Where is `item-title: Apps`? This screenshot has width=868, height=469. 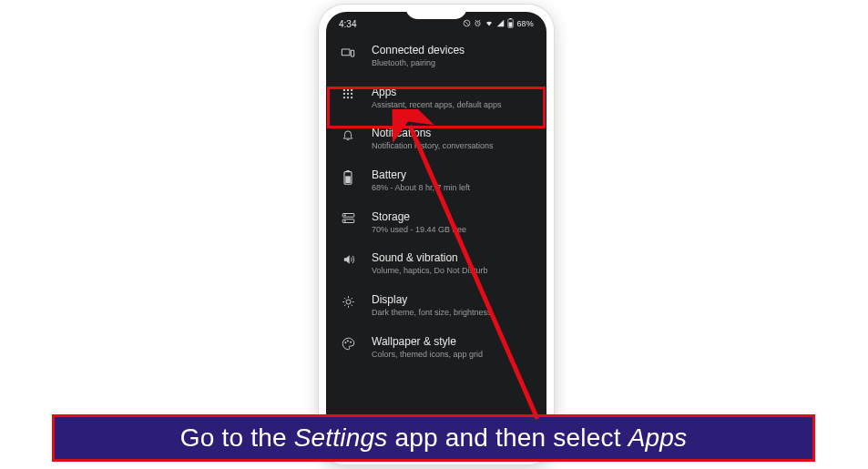
item-title: Apps is located at coordinates (453, 93).